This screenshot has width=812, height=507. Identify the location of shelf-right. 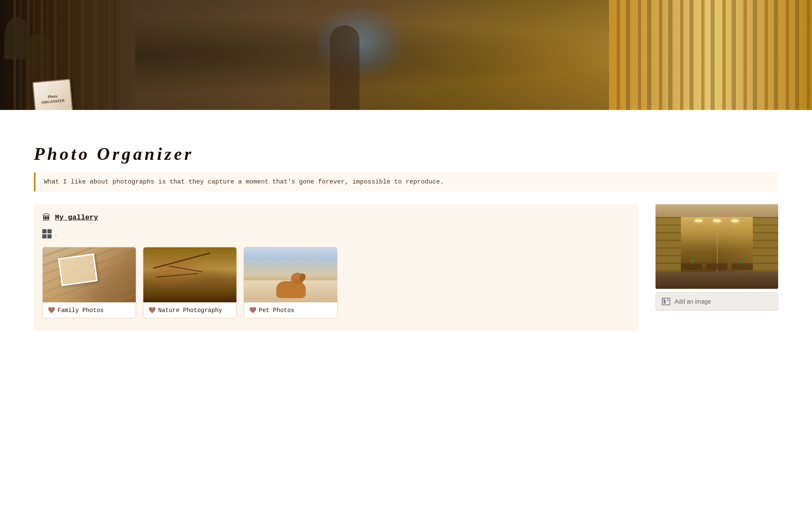
(710, 55).